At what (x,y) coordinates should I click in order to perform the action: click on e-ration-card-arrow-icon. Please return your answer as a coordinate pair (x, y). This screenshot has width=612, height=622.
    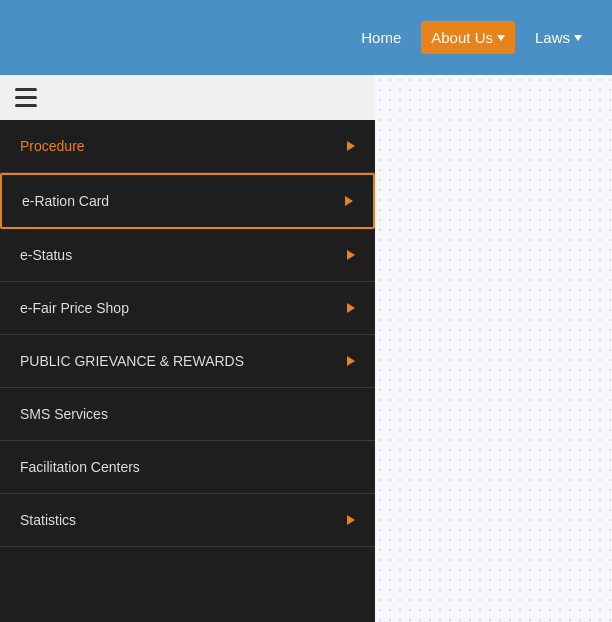
    Looking at the image, I should click on (349, 201).